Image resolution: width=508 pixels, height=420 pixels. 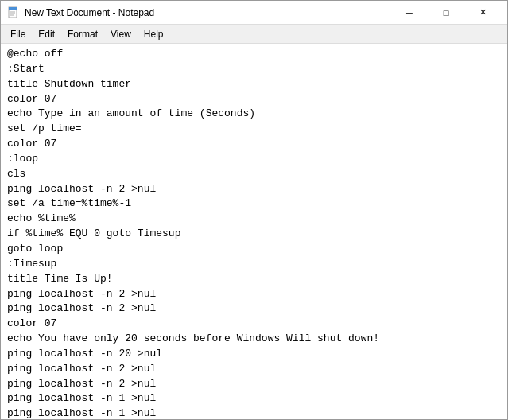 I want to click on titlebar-title: New Text Document - Notepad, so click(x=208, y=13).